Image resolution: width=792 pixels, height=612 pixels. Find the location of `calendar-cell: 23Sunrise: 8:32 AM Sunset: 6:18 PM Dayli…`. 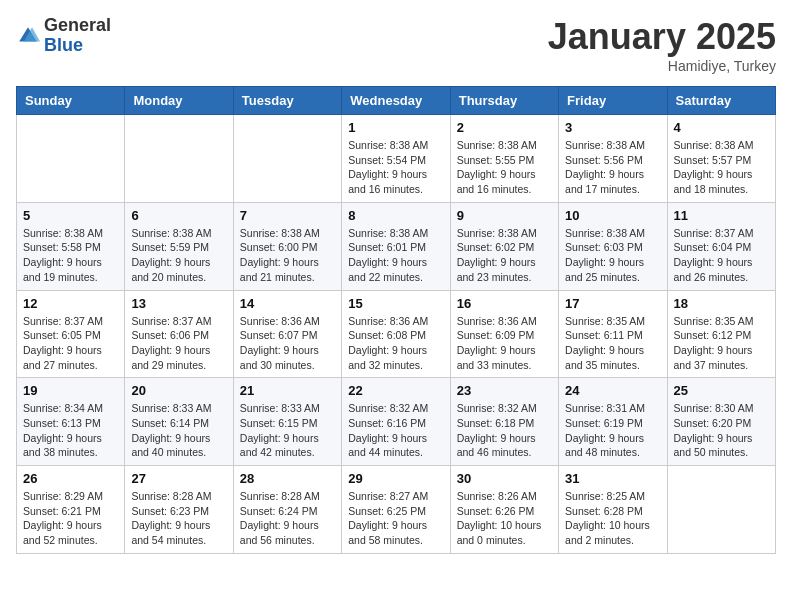

calendar-cell: 23Sunrise: 8:32 AM Sunset: 6:18 PM Dayli… is located at coordinates (504, 422).